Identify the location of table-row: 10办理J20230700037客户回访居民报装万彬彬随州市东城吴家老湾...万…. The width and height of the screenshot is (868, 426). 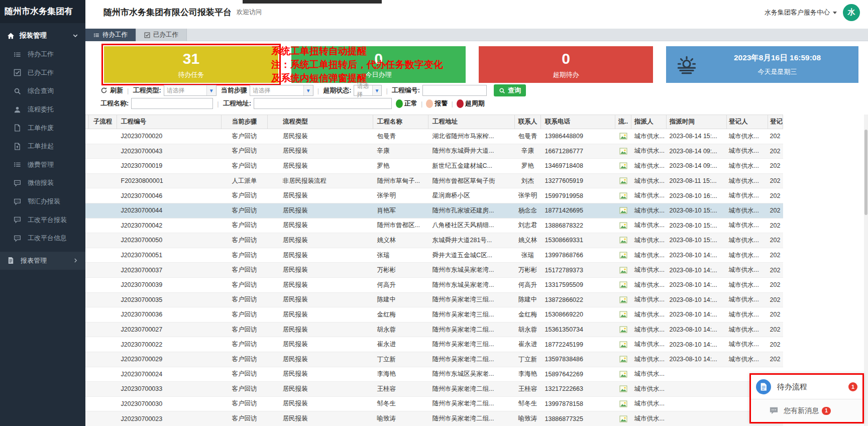
(394, 270).